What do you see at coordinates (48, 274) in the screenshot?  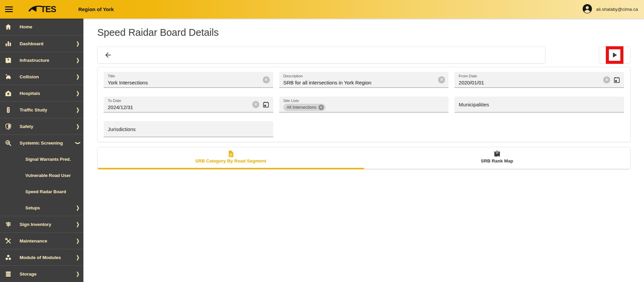 I see `sidebar-item-label: Storage` at bounding box center [48, 274].